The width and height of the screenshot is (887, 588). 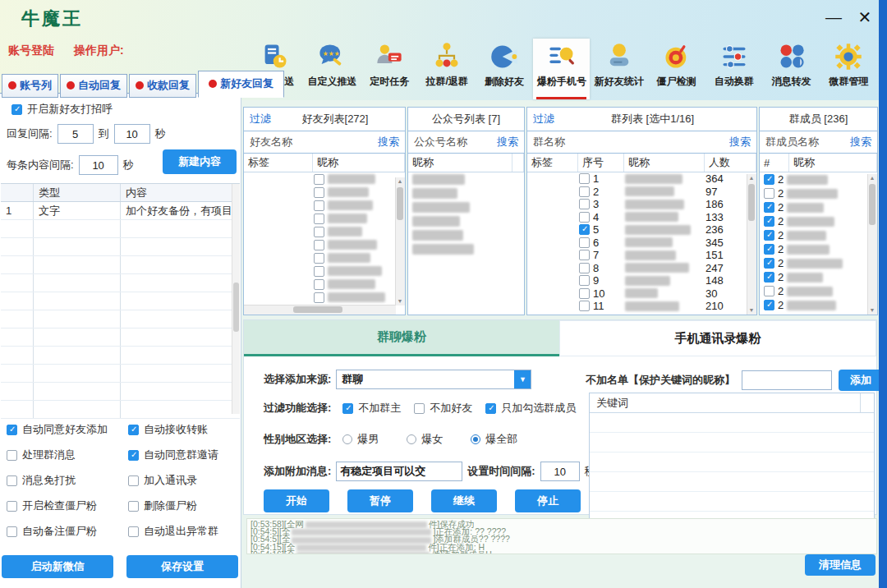 I want to click on friends-vertical-scrollbar: ▲▼, so click(x=400, y=241).